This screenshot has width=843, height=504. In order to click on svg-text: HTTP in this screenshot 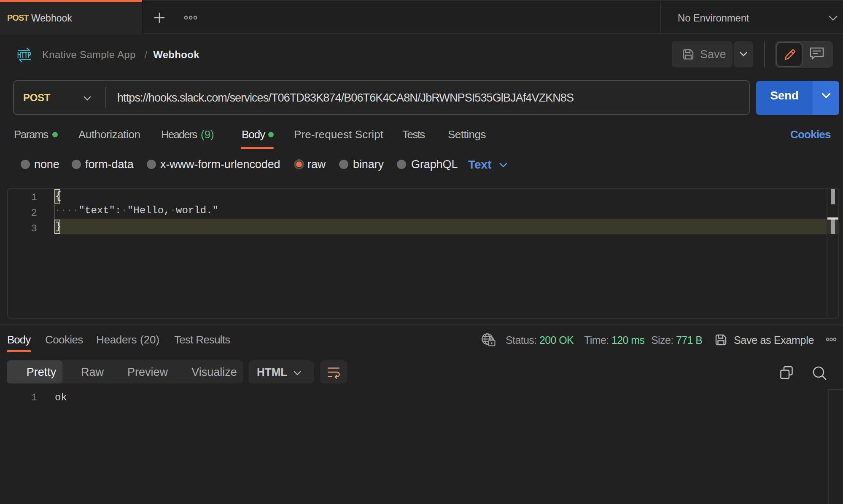, I will do `click(24, 55)`.